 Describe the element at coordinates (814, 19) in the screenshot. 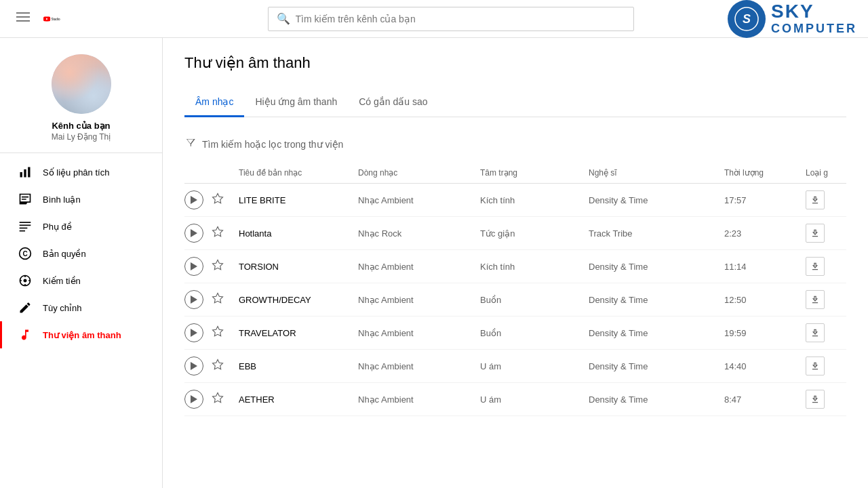

I see `sky-text-block: SKY COMPUTER` at that location.